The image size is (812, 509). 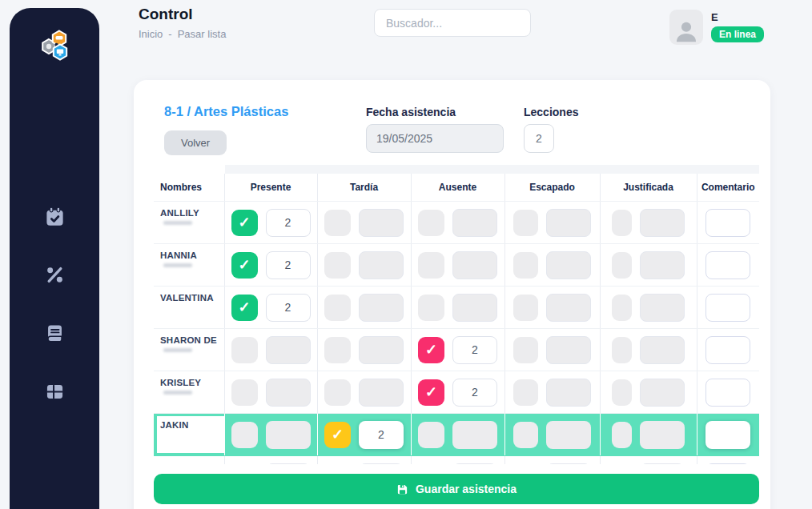 What do you see at coordinates (151, 34) in the screenshot?
I see `breadcrumb-home: Inicio` at bounding box center [151, 34].